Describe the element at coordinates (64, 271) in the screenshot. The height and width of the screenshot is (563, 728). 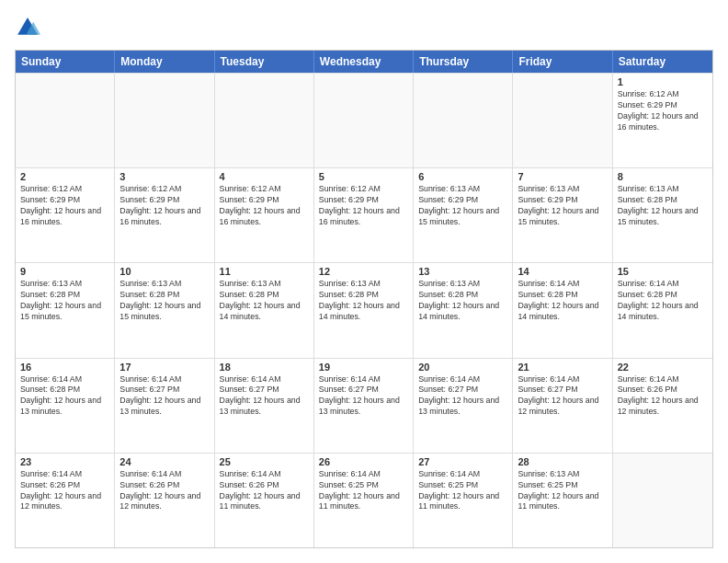
I see `day-number: 9` at that location.